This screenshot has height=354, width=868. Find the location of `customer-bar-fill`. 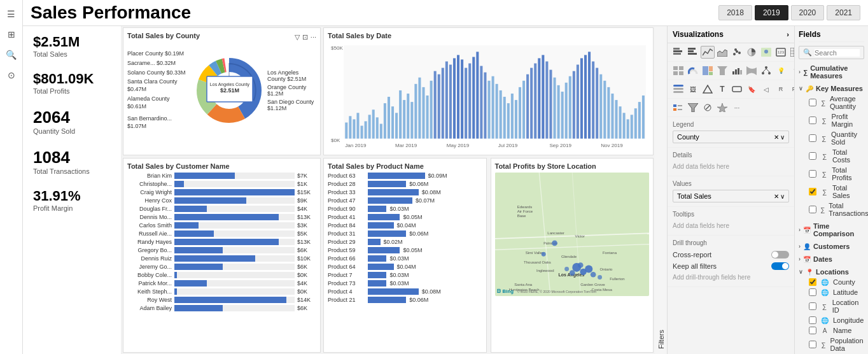

customer-bar-fill is located at coordinates (230, 300).